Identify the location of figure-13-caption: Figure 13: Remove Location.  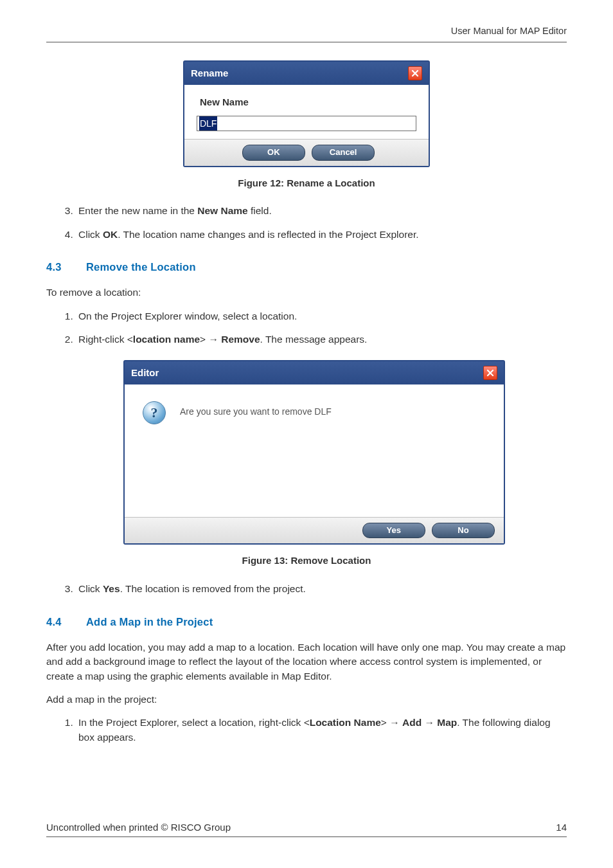
(306, 561).